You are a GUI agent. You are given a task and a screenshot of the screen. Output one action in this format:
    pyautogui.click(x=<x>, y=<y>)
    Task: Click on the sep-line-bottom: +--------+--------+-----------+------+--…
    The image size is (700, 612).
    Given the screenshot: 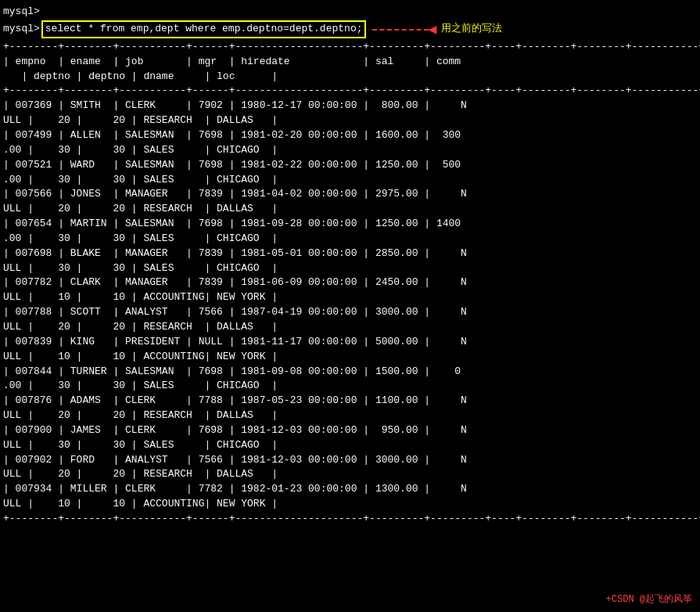 What is the action you would take?
    pyautogui.click(x=350, y=520)
    